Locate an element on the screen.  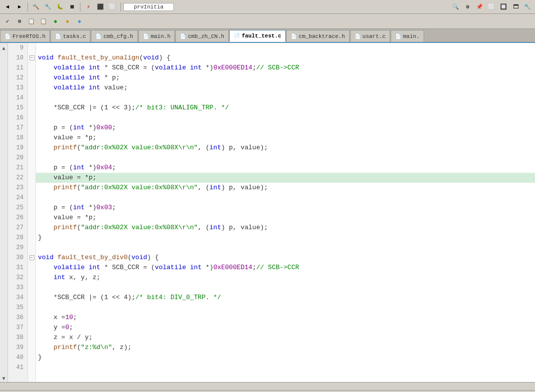
p19c: ) p, value); is located at coordinates (245, 148).